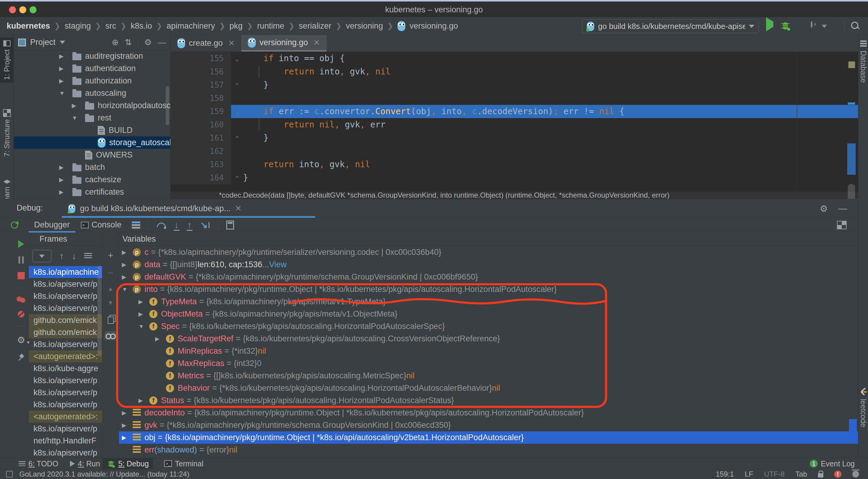 This screenshot has height=479, width=868. Describe the element at coordinates (191, 26) in the screenshot. I see `breadcrumb-item: apimachinery` at that location.